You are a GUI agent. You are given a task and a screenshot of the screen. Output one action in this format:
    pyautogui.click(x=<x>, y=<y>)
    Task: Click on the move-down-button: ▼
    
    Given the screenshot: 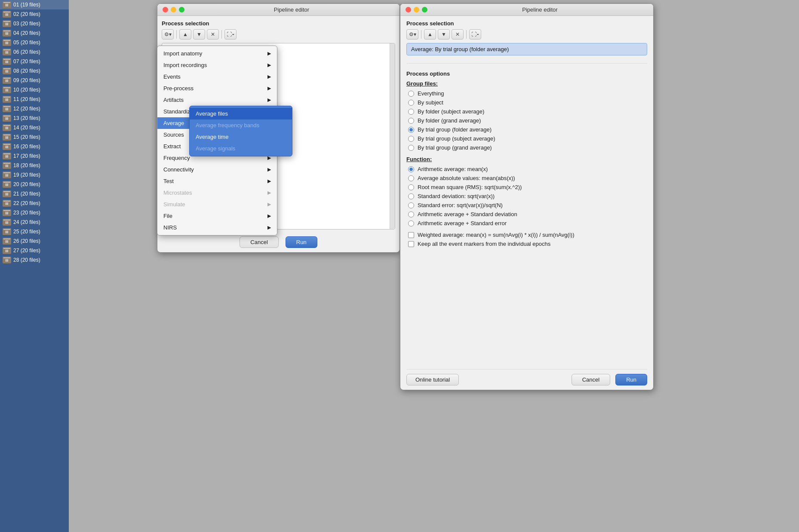 What is the action you would take?
    pyautogui.click(x=199, y=34)
    